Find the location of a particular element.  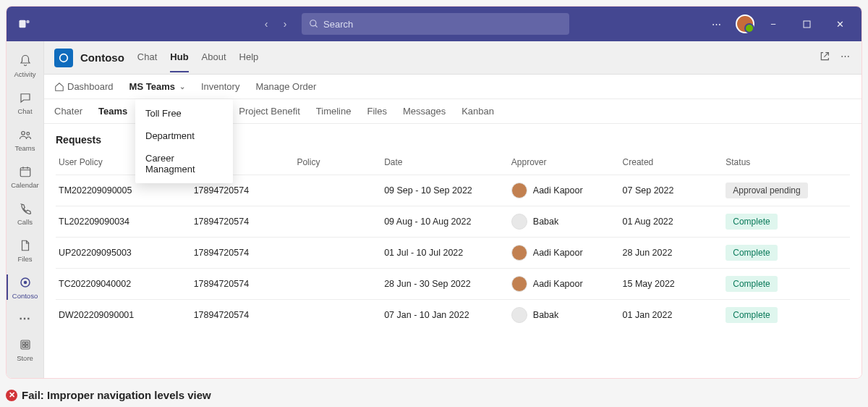

cell-created: 01 Aug 2022 is located at coordinates (671, 222).